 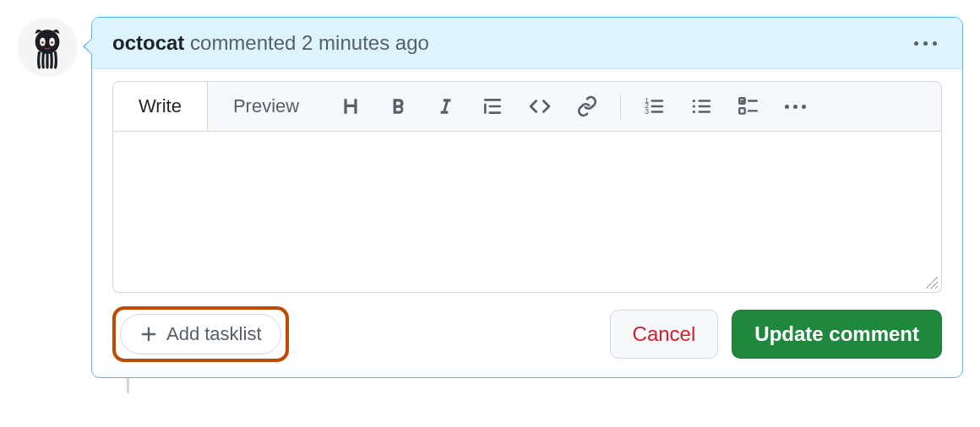 I want to click on markdown-toolbar: 123, so click(x=633, y=106).